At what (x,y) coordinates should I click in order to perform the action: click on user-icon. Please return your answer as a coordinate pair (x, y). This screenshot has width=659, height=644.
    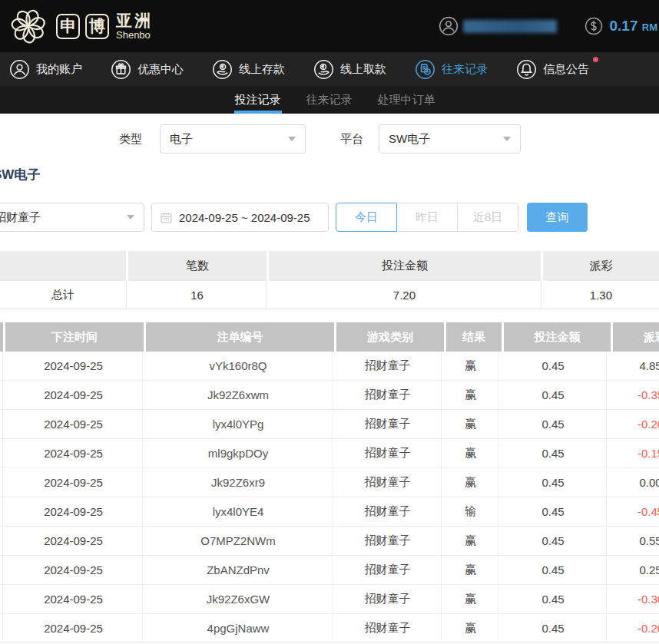
    Looking at the image, I should click on (20, 69).